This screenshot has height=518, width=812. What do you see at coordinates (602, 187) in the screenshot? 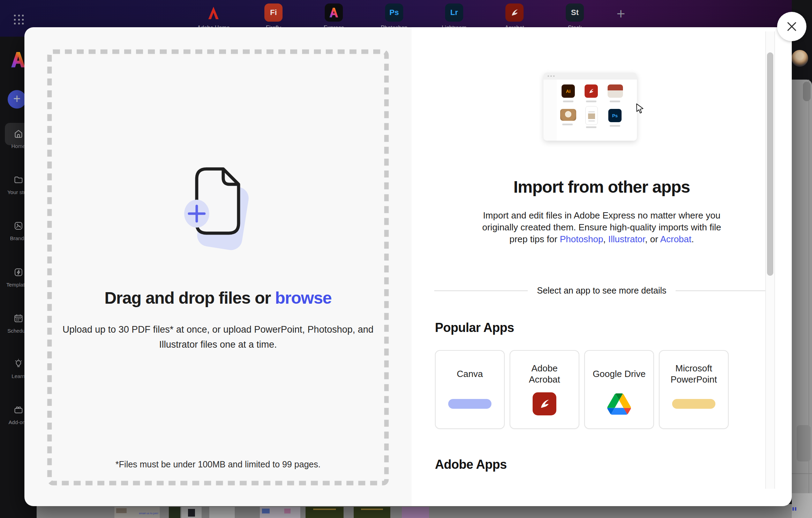
I see `import-title: Import from other apps` at bounding box center [602, 187].